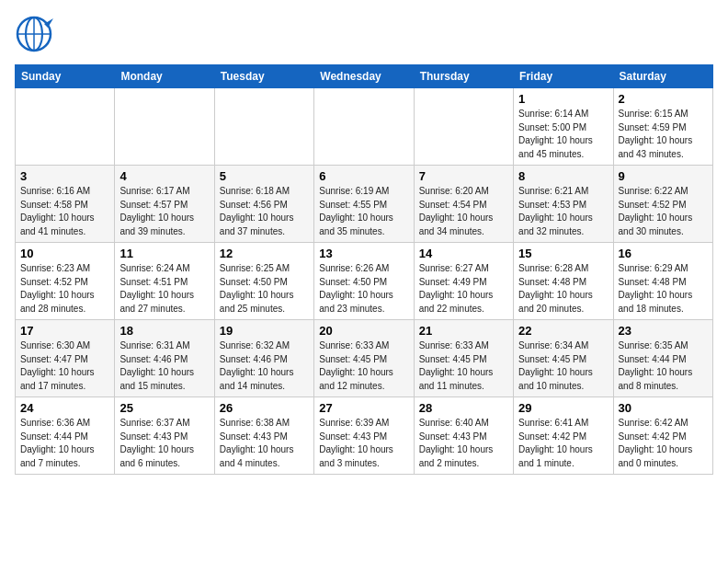  Describe the element at coordinates (64, 443) in the screenshot. I see `day-info: Sunrise: 6:36 AMSunset: 4:44 PMDaylight:…` at that location.